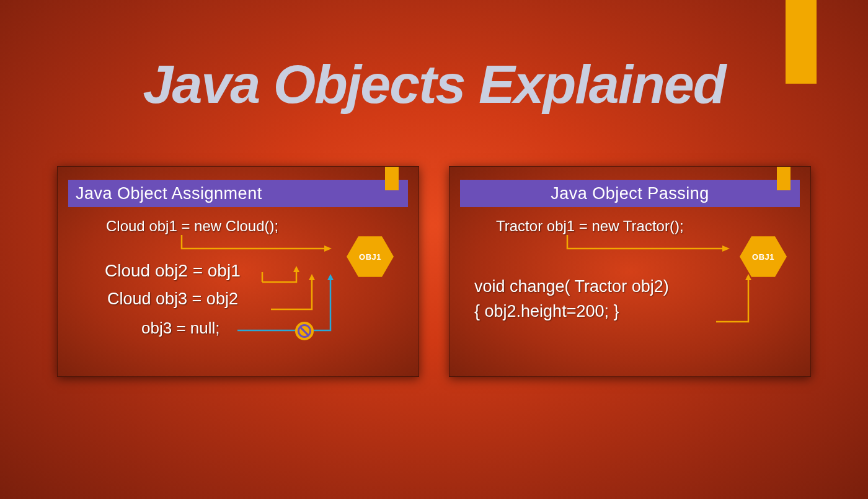 This screenshot has width=868, height=499. I want to click on arrow-change-to-hex, so click(753, 303).